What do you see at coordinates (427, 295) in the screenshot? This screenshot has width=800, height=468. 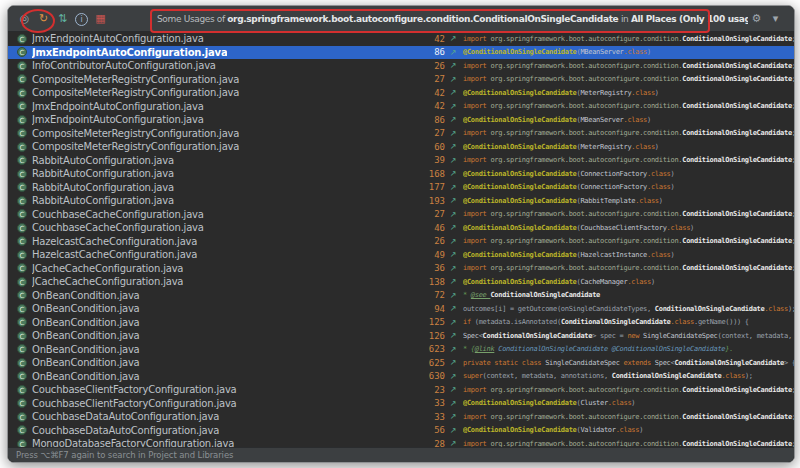 I see `usage-line-number: 72` at bounding box center [427, 295].